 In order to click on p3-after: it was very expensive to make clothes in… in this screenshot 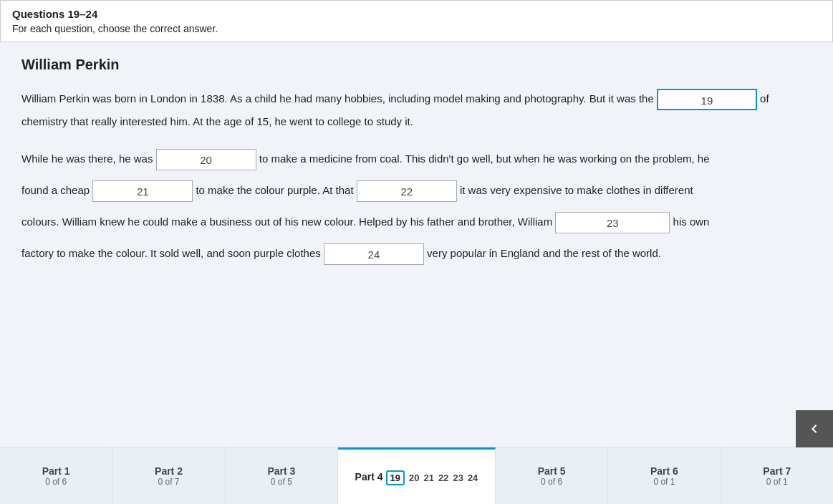, I will do `click(577, 190)`.